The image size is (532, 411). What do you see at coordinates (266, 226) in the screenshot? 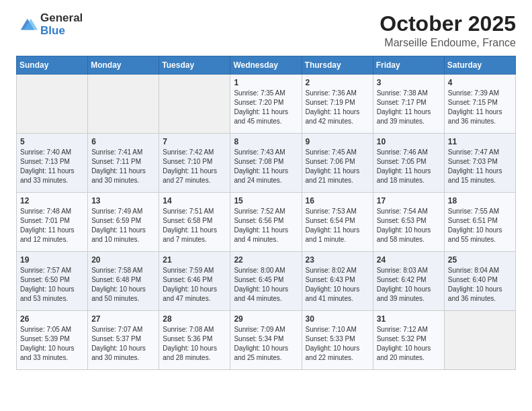
I see `day-info: Sunrise: 7:52 AM Sunset: 6:56 PM Dayligh…` at bounding box center [266, 226].